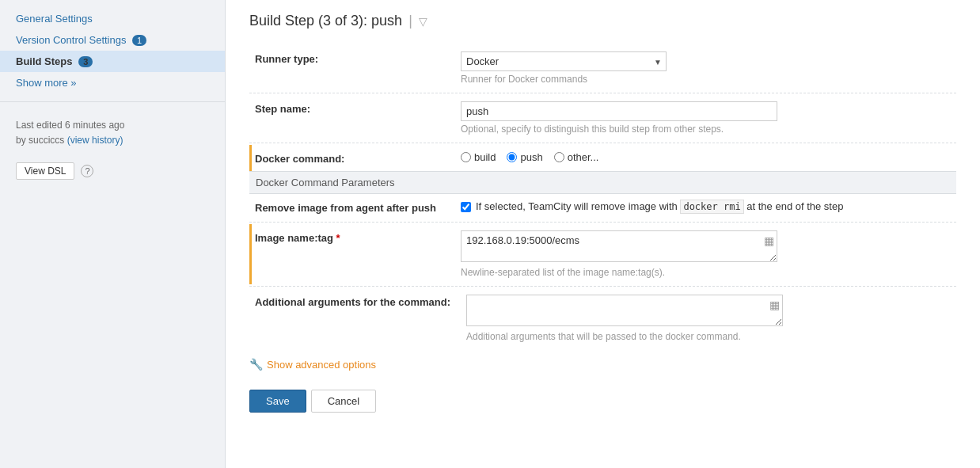 The height and width of the screenshot is (468, 980). I want to click on sidebar-footer: Last edited 6 minutes ago by succiccs (v…, so click(112, 133).